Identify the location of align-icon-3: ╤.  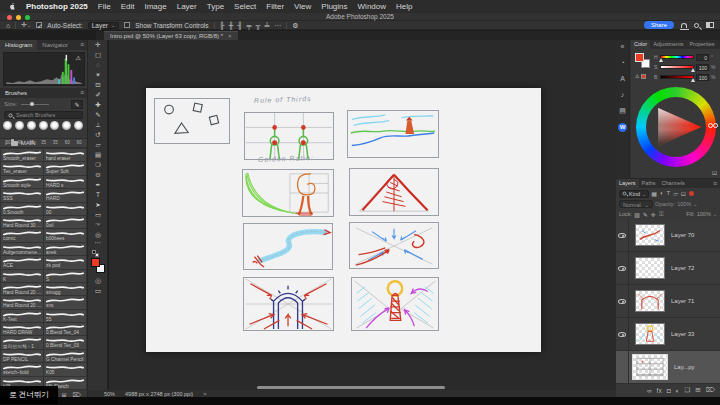
(248, 26).